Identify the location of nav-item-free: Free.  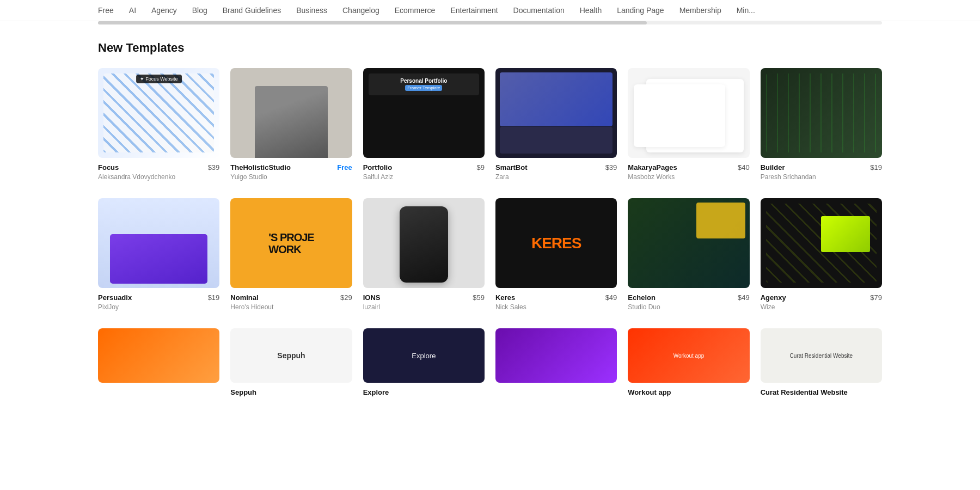
(106, 10).